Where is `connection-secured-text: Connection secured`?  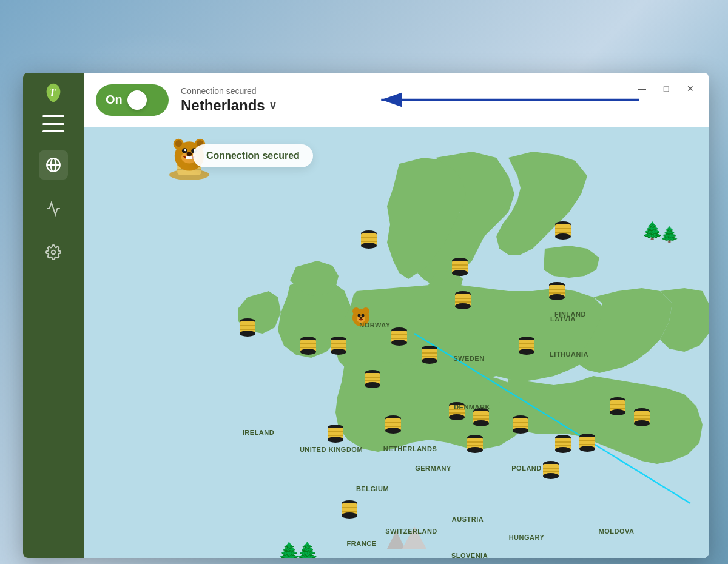 connection-secured-text: Connection secured is located at coordinates (253, 156).